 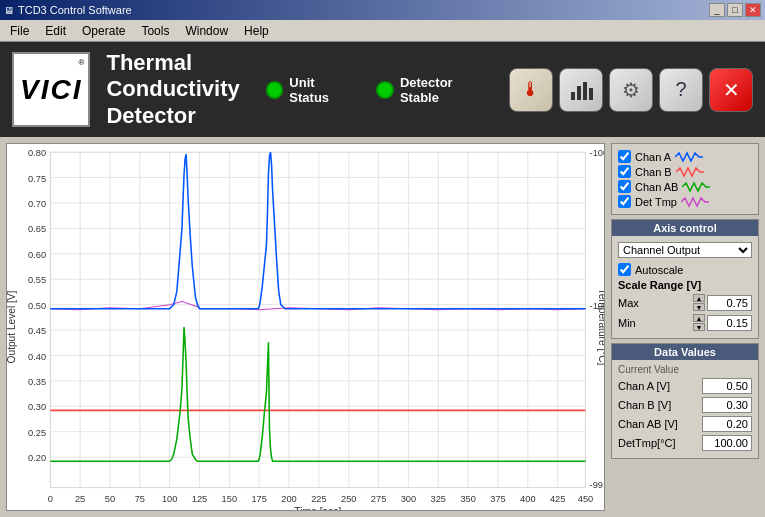 What do you see at coordinates (699, 318) in the screenshot?
I see `min-increment-button: ▲` at bounding box center [699, 318].